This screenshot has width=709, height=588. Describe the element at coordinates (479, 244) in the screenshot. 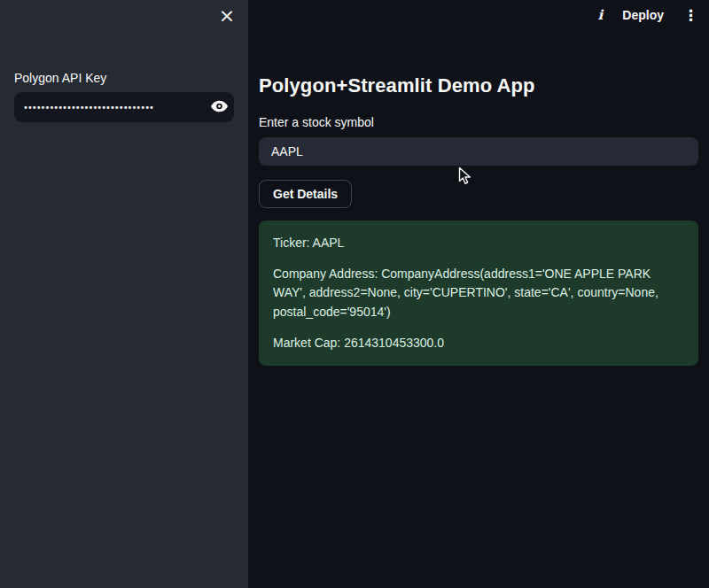

I see `result-ticker-line: Ticker: AAPL` at that location.